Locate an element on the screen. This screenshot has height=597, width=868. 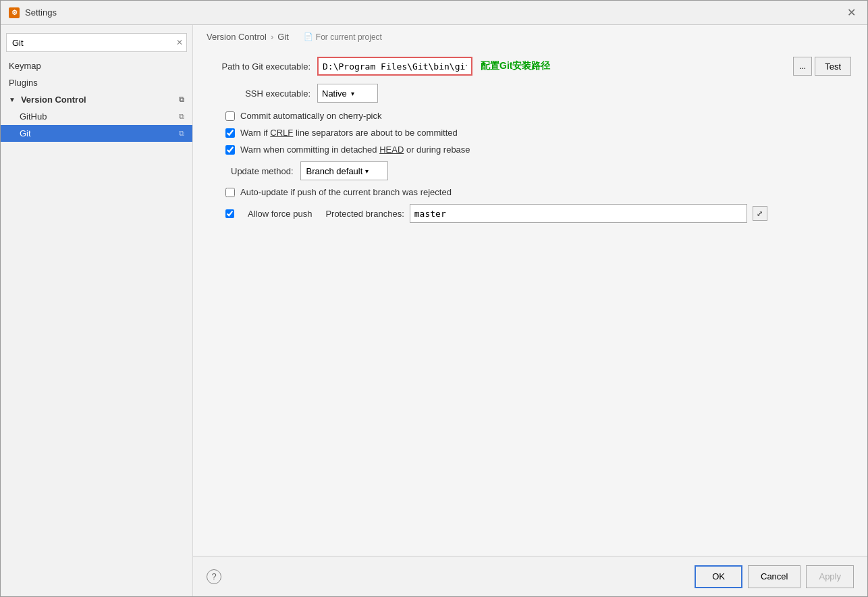
breadcrumb: Version Control › Git 📄 For current proj… is located at coordinates (531, 35).